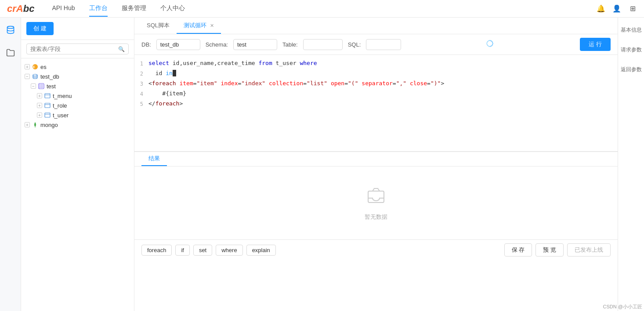 The height and width of the screenshot is (311, 644). I want to click on tree-node-es: + E es, so click(77, 67).